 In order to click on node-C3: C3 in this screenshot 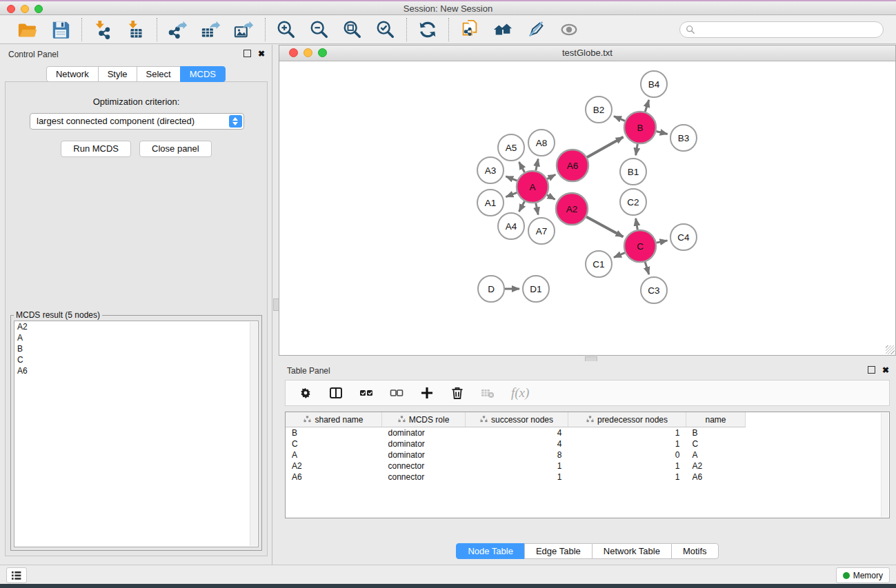, I will do `click(654, 290)`.